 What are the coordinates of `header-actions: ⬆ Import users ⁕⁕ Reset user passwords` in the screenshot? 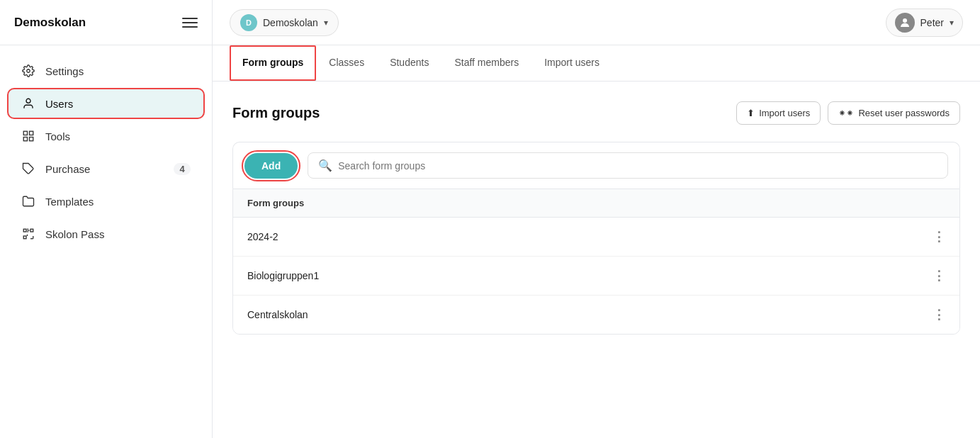 It's located at (848, 113).